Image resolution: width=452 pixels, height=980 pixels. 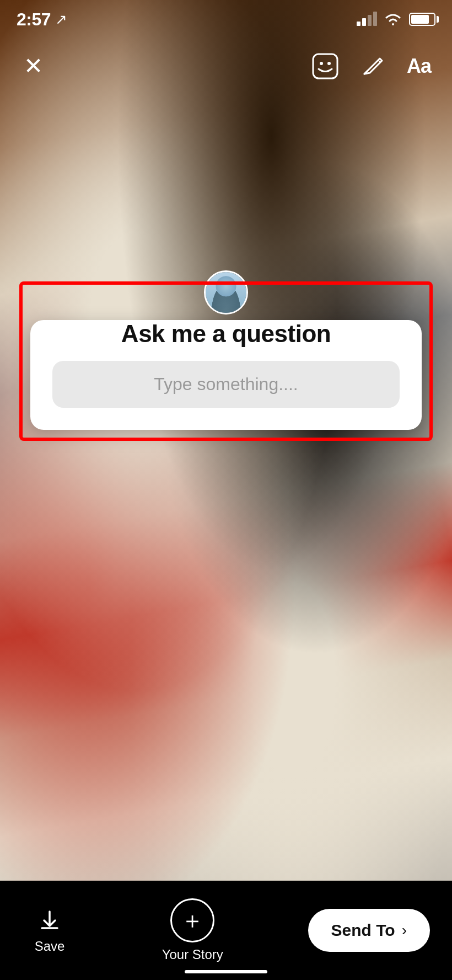 What do you see at coordinates (369, 930) in the screenshot?
I see `send-to-button: Send To ›` at bounding box center [369, 930].